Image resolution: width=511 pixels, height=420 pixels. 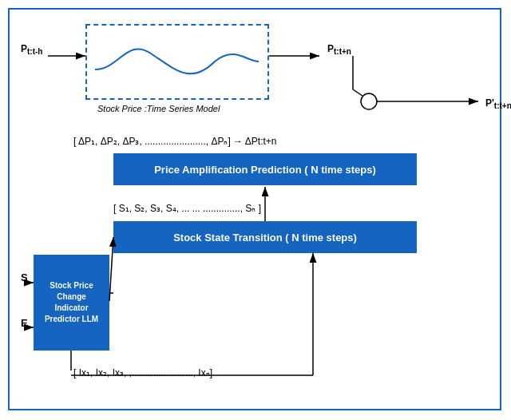 What do you see at coordinates (498, 104) in the screenshot?
I see `pt-tn-prime-label: P't:t+n` at bounding box center [498, 104].